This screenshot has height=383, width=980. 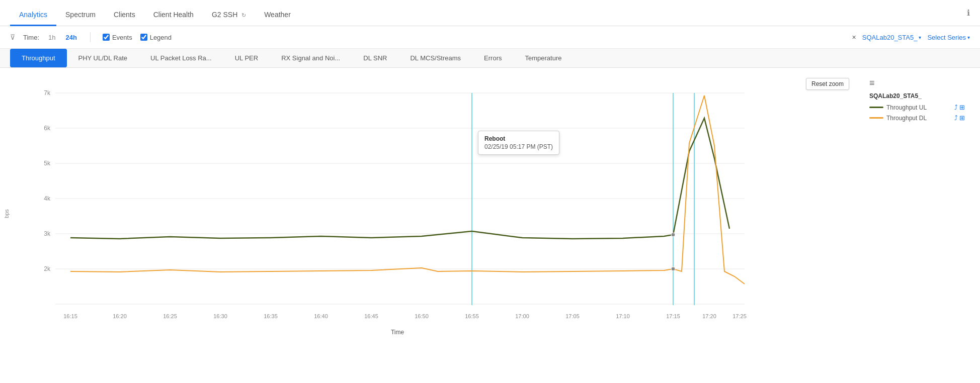 What do you see at coordinates (170, 316) in the screenshot?
I see `svg-text: 16:25` at bounding box center [170, 316].